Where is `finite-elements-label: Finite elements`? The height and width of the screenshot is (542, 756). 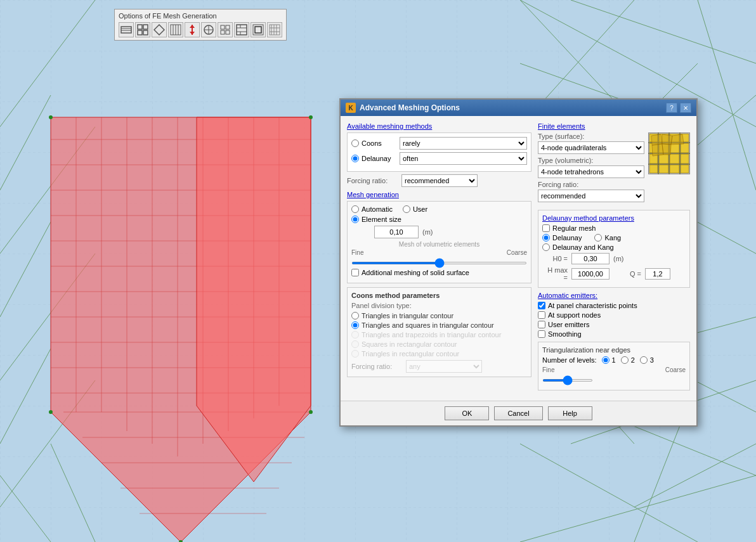 finite-elements-label: Finite elements is located at coordinates (614, 126).